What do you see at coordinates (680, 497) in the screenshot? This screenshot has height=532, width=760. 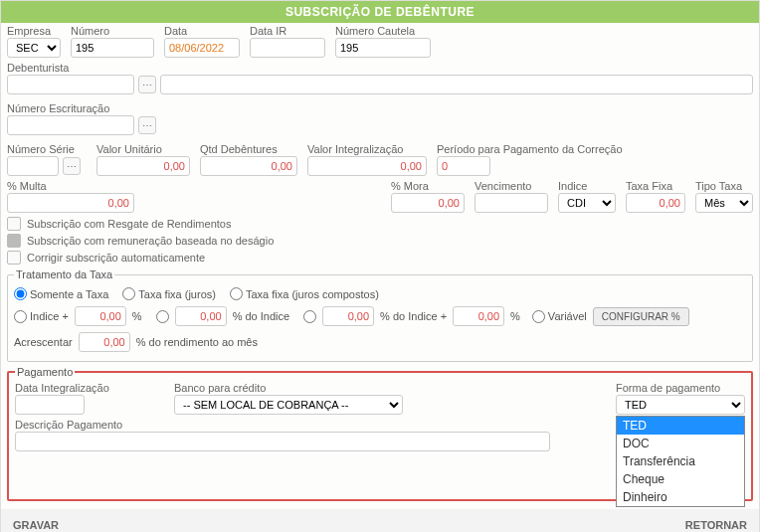 I see `forma-option-dinheiro: Dinheiro` at bounding box center [680, 497].